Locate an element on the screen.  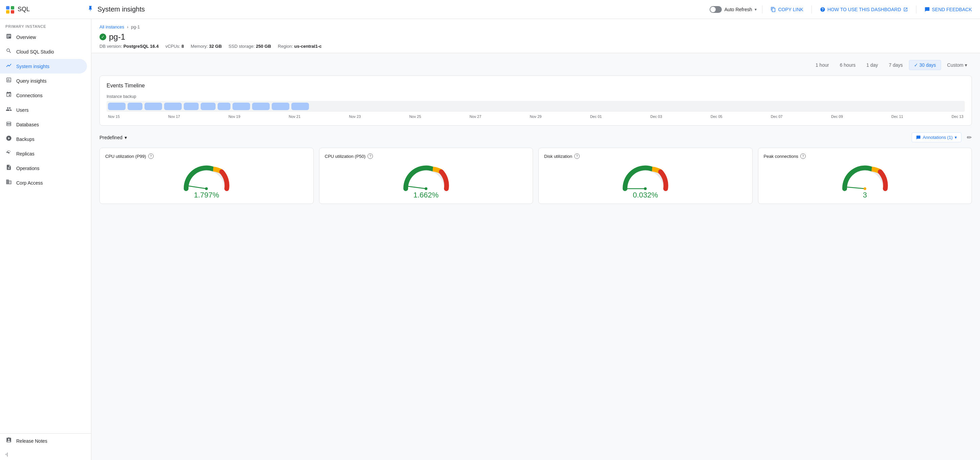
gauge-disk-title: Disk utilization ? is located at coordinates (645, 156).